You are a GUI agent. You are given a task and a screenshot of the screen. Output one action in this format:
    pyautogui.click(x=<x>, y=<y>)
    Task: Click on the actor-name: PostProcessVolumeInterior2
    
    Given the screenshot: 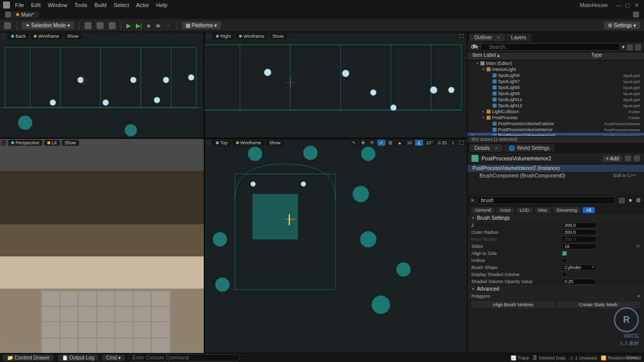 What is the action you would take?
    pyautogui.click(x=540, y=158)
    